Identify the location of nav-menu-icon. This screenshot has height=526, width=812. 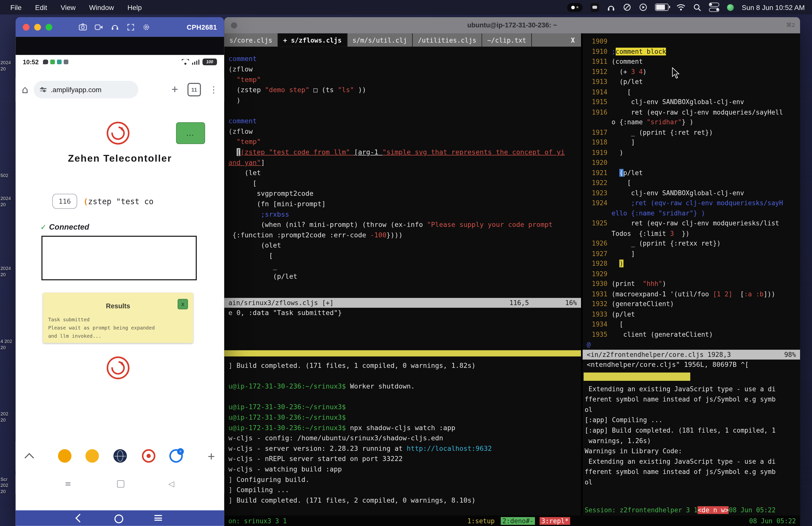
(158, 518).